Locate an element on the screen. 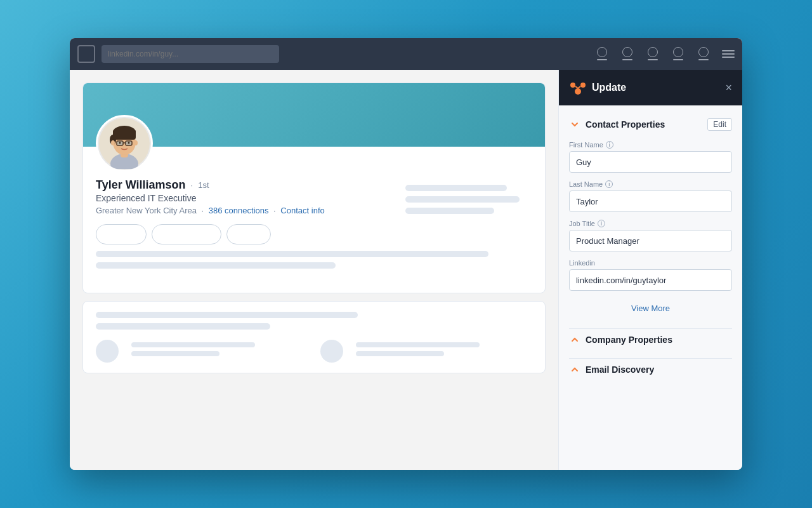 The width and height of the screenshot is (812, 508). last-name-input is located at coordinates (651, 201).